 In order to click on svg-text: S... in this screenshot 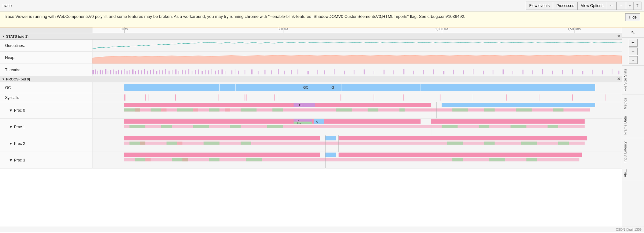, I will do `click(299, 123)`.